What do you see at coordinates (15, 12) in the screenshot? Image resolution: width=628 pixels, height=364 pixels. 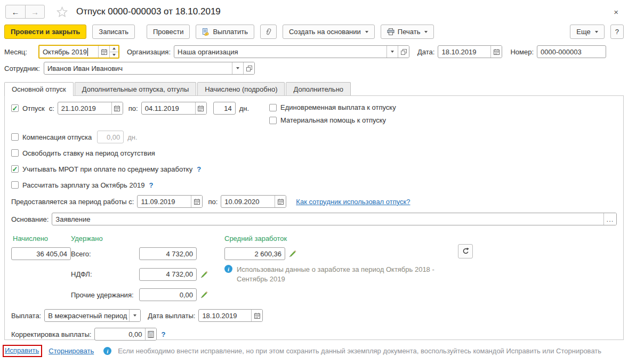 I see `back-button: ←` at bounding box center [15, 12].